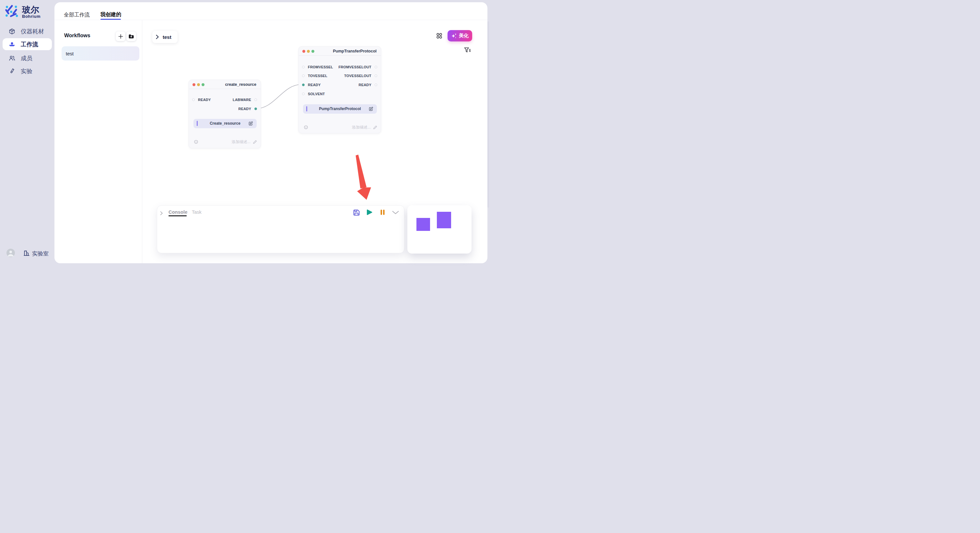 This screenshot has width=980, height=533. What do you see at coordinates (161, 213) in the screenshot?
I see `collapse-chevron-icon` at bounding box center [161, 213].